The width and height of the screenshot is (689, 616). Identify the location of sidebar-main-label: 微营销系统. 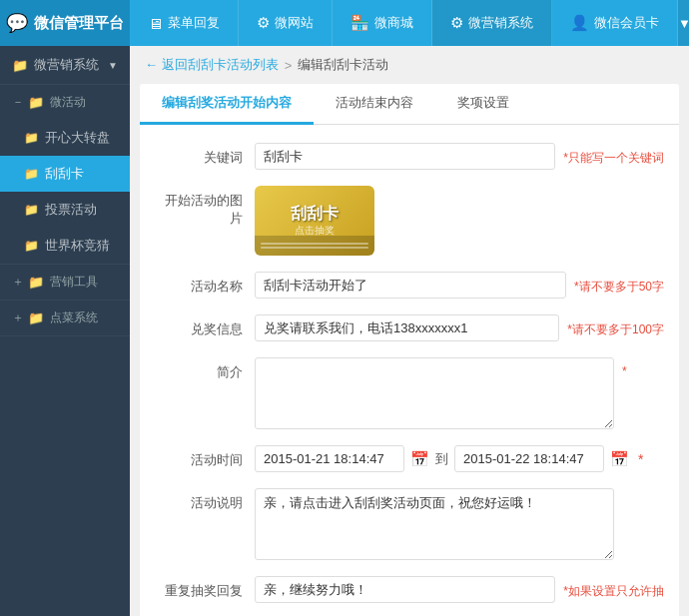
(66, 65).